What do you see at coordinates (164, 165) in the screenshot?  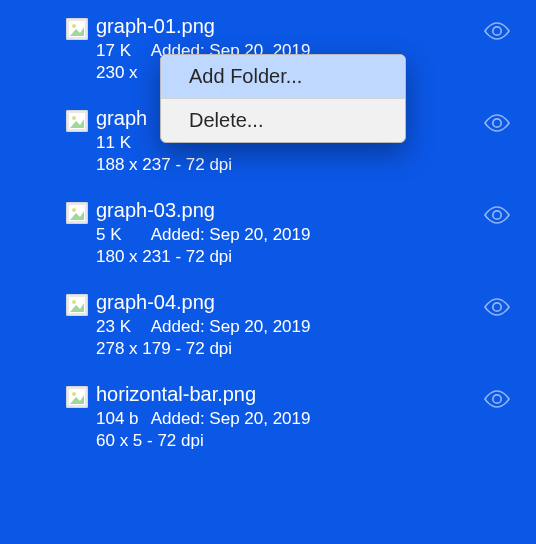 I see `file-dimensions: 188 x 237 - 72 dpi` at bounding box center [164, 165].